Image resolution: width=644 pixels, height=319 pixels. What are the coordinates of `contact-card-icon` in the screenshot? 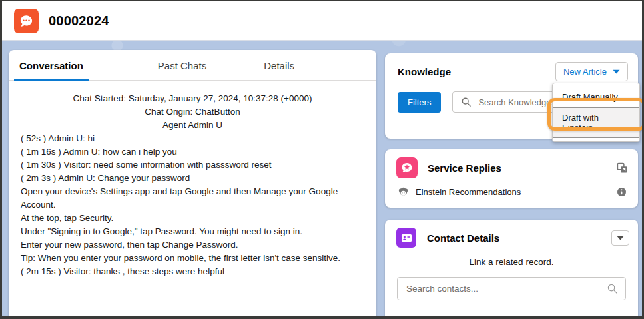 It's located at (406, 238).